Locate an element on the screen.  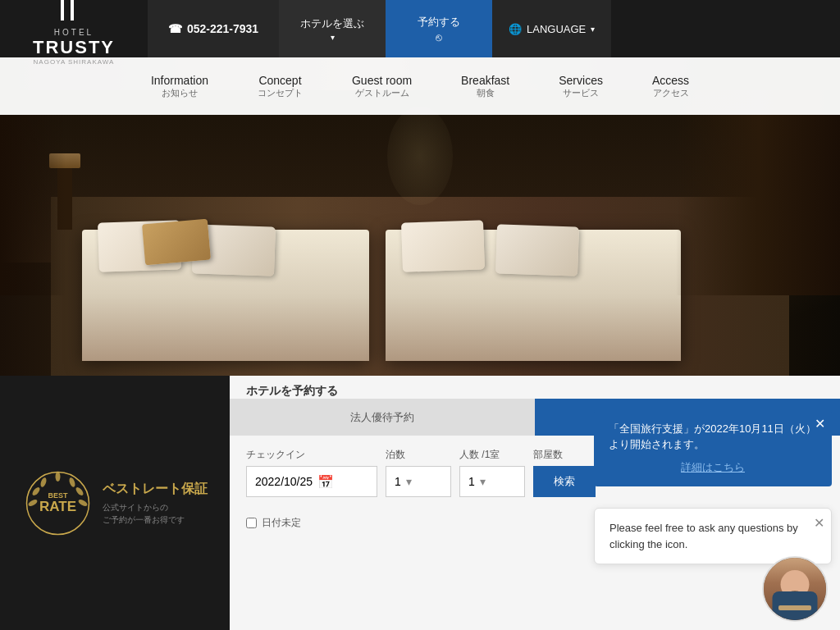
logo-sub-label: NAGOYA SHIRAKAWA is located at coordinates (74, 62).